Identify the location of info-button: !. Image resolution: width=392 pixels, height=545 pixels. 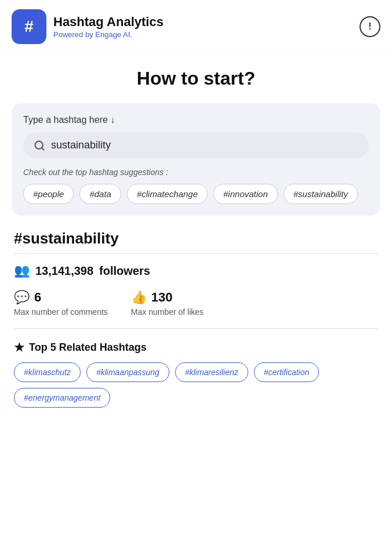
(370, 27).